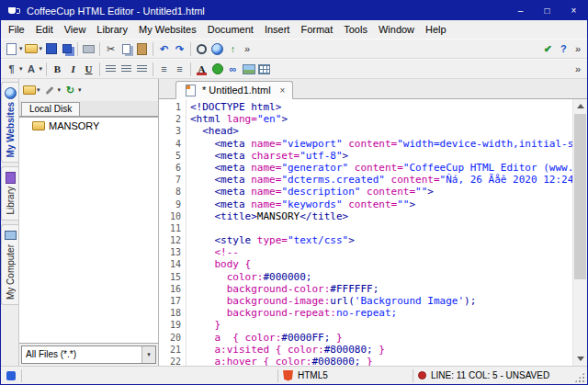 This screenshot has height=385, width=588. What do you see at coordinates (202, 49) in the screenshot?
I see `find-button` at bounding box center [202, 49].